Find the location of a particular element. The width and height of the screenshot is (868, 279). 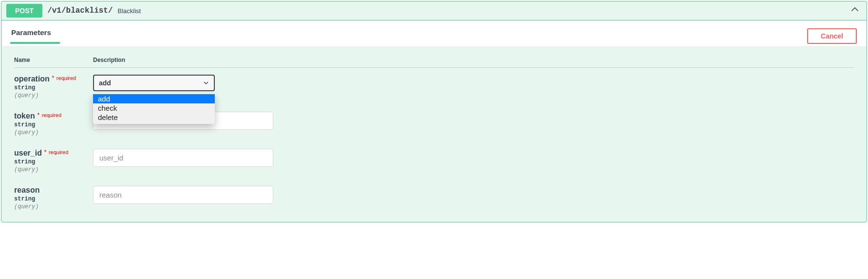

param-name-user-id: user_id is located at coordinates (28, 153).